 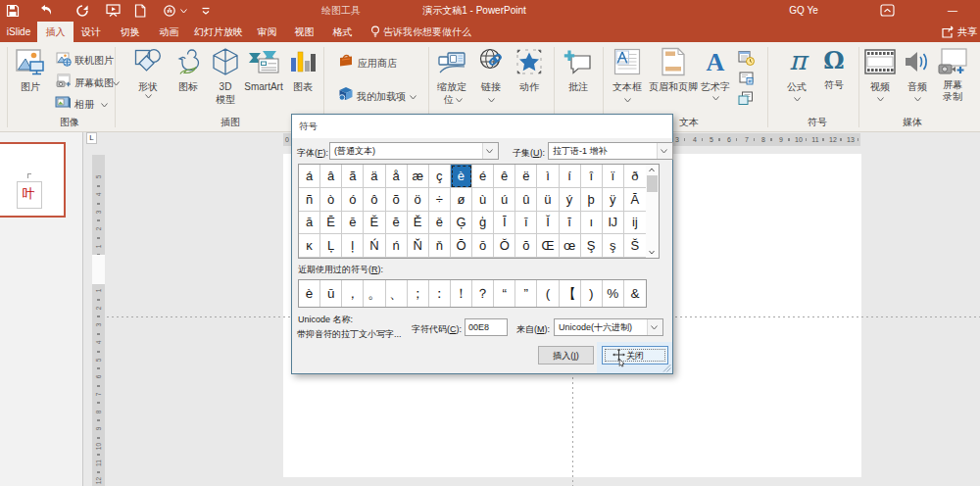 What do you see at coordinates (331, 200) in the screenshot?
I see `symbol-cell: ò` at bounding box center [331, 200].